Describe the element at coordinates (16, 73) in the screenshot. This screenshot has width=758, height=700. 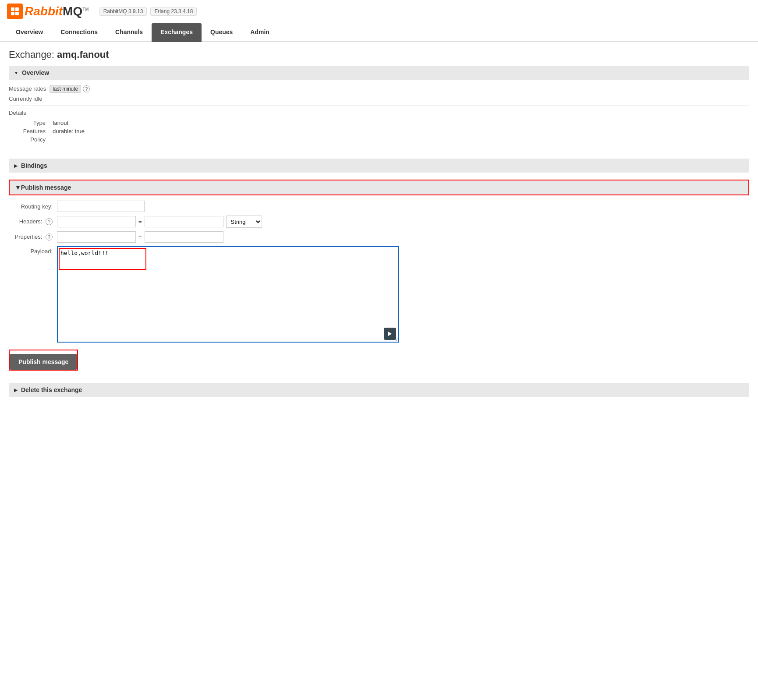
I see `overview-arrow-icon: ▼` at that location.